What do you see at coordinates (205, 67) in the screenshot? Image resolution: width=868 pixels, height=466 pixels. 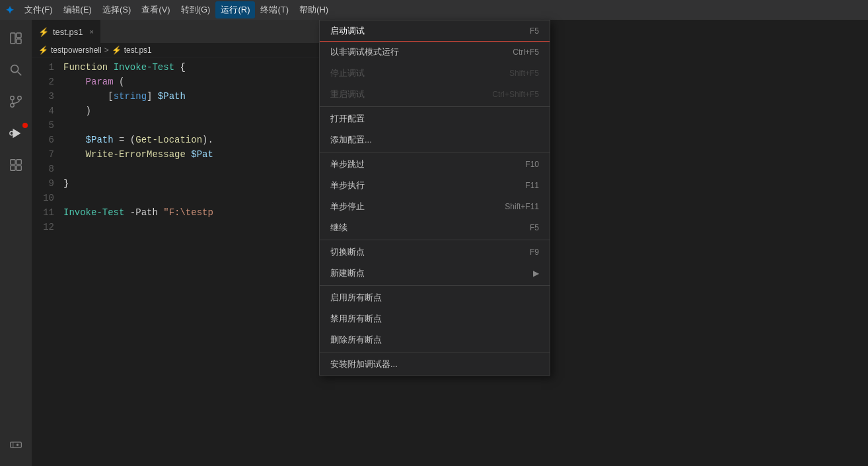 I see `code-line-1: Function Invoke-Test {` at bounding box center [205, 67].